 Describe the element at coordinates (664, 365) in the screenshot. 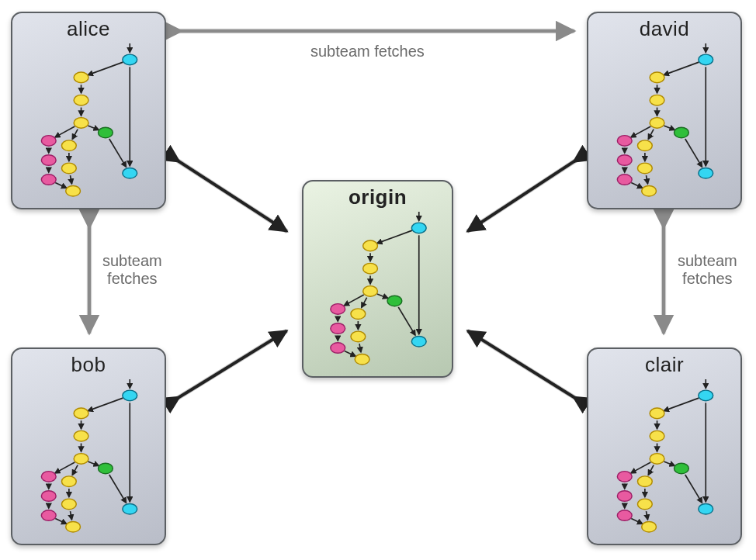

I see `repo-title: clair` at that location.